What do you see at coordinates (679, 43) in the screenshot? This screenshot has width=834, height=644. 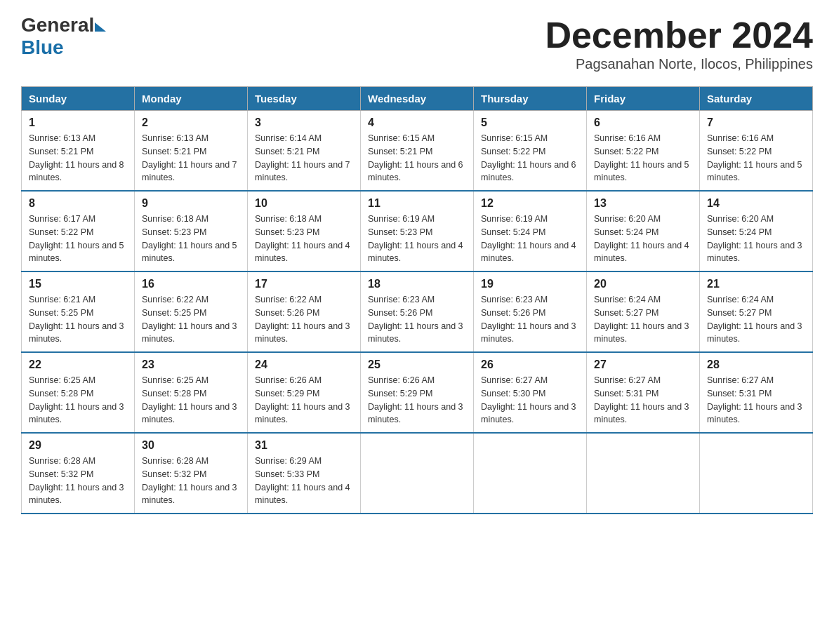 I see `title-area: December 2024 Pagsanahan Norte, Ilocos, …` at bounding box center [679, 43].